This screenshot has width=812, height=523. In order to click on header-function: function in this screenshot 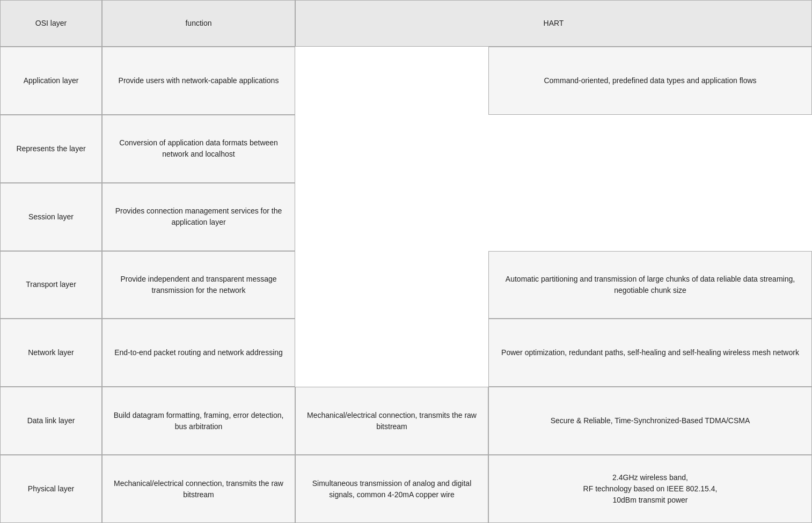, I will do `click(199, 24)`.